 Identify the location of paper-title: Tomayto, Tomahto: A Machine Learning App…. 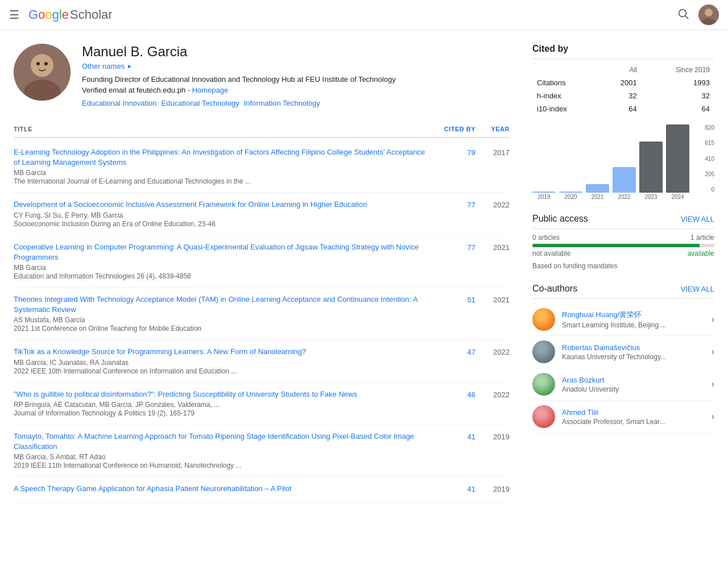
(222, 442).